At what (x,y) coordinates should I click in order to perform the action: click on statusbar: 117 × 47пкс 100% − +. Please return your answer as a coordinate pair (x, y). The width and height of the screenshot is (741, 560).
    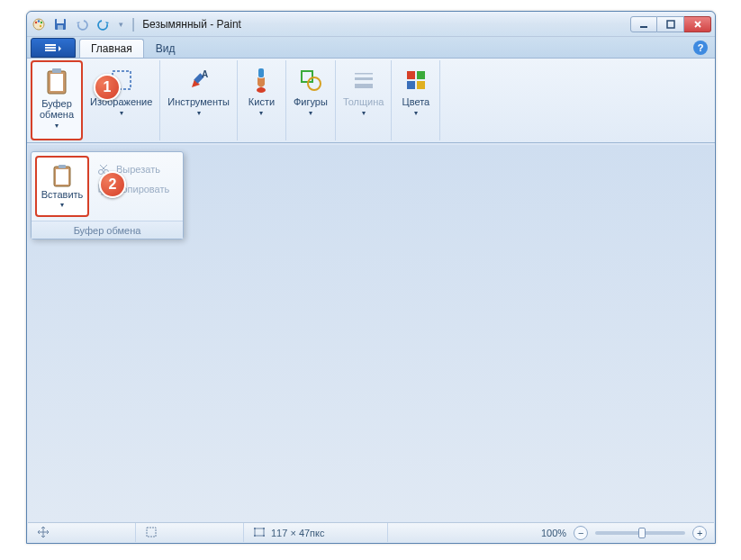
    Looking at the image, I should click on (371, 532).